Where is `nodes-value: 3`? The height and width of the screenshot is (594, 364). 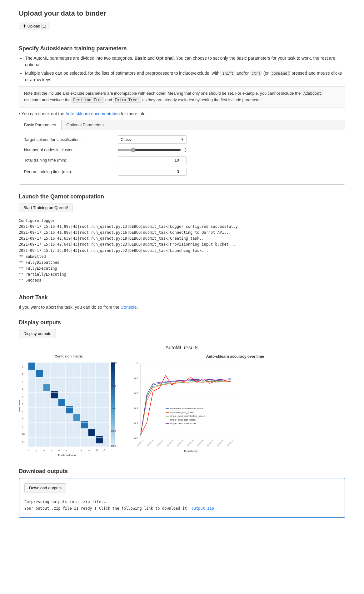 nodes-value: 3 is located at coordinates (185, 150).